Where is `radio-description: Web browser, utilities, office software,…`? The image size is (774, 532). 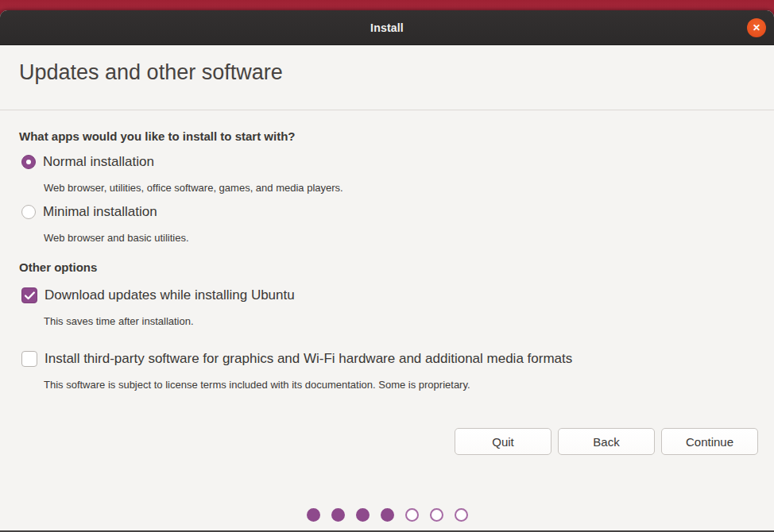
radio-description: Web browser, utilities, office software,… is located at coordinates (399, 187).